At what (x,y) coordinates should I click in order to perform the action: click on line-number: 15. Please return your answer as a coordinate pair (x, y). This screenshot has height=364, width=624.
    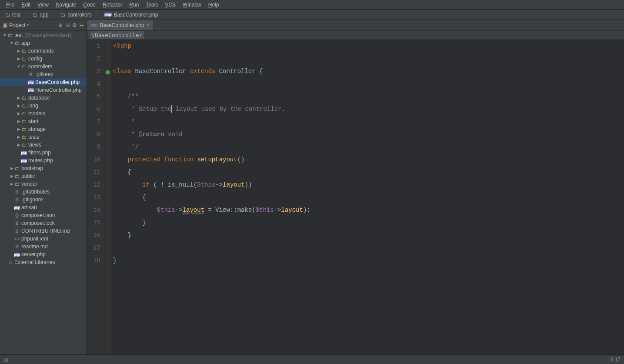
    Looking at the image, I should click on (94, 223).